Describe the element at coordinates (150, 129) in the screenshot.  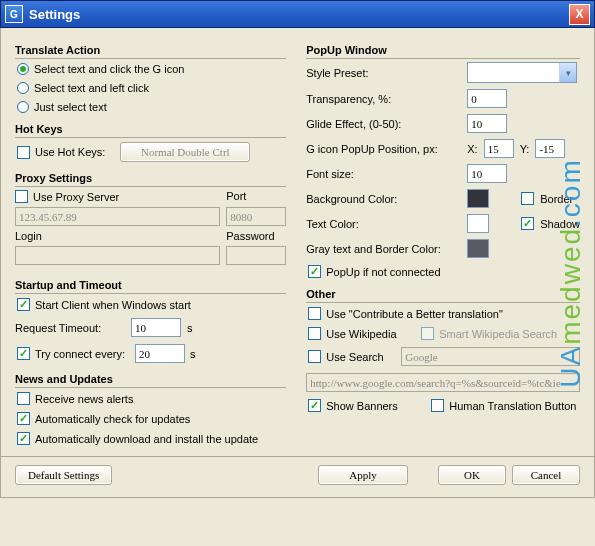
I see `hotkeys-heading: Hot Keys` at that location.